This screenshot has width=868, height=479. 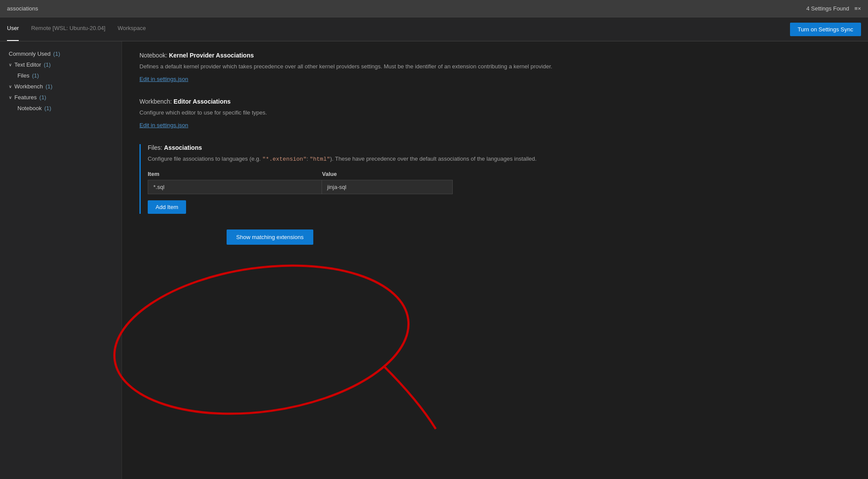 I want to click on files-assoc-desc: Configure file associations to languages…, so click(x=387, y=159).